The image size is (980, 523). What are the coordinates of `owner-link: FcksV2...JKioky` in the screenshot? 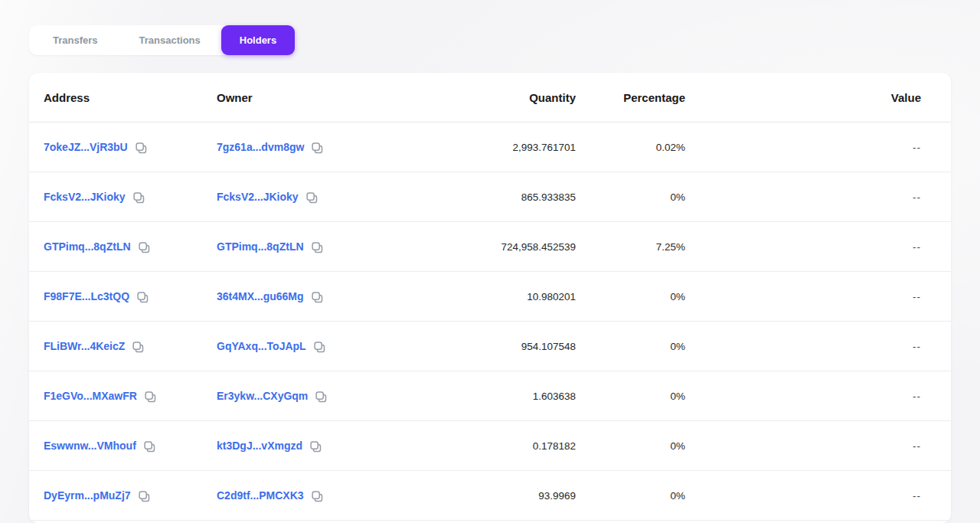 It's located at (257, 197).